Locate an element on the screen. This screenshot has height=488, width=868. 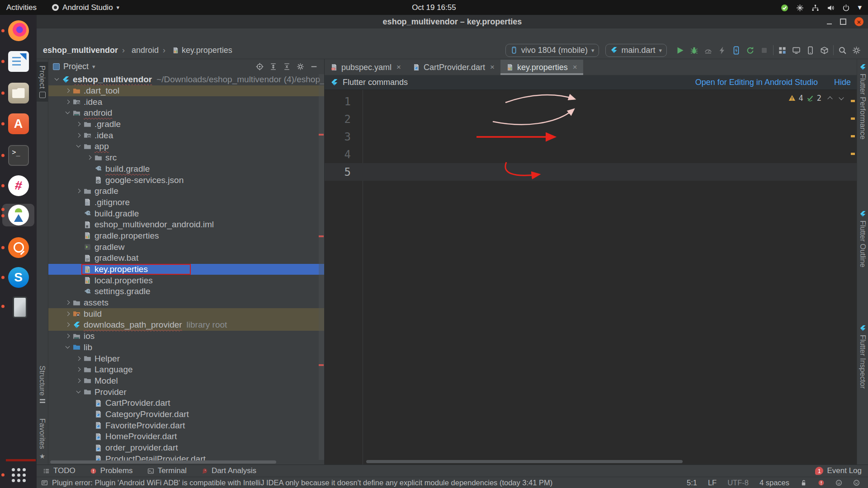
panel-settings-button is located at coordinates (300, 67).